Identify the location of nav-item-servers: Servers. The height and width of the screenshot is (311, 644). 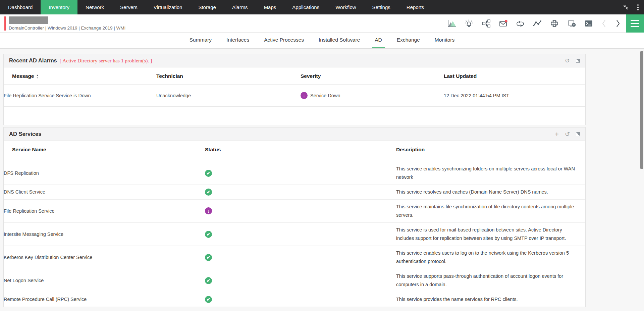
(129, 7).